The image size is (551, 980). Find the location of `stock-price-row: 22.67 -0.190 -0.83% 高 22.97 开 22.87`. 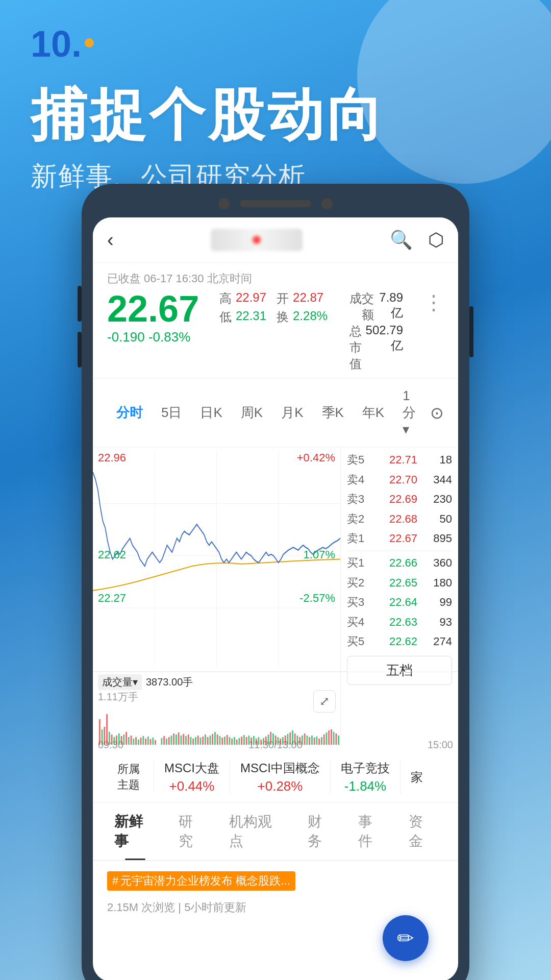

stock-price-row: 22.67 -0.190 -0.83% 高 22.97 开 22.87 is located at coordinates (276, 331).